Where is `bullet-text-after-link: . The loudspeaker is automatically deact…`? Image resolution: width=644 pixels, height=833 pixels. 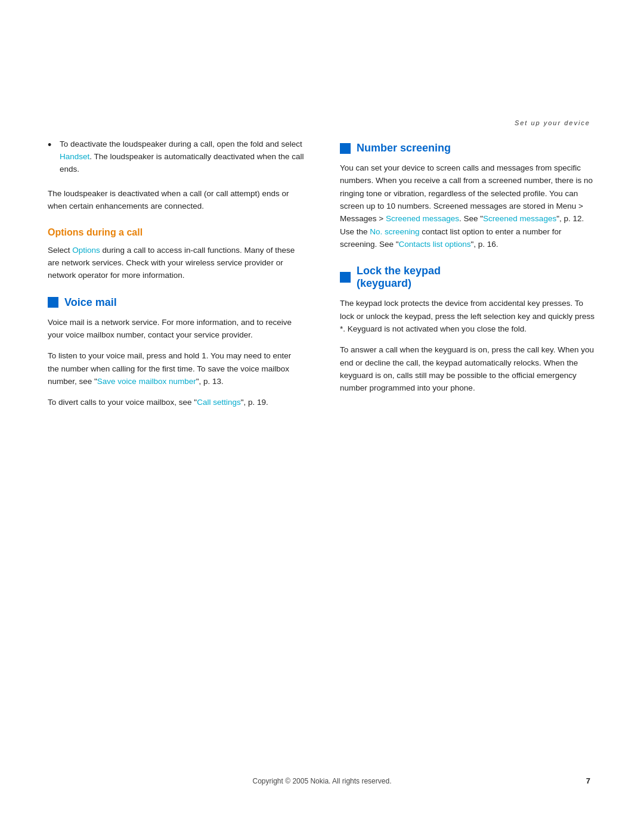
bullet-text-after-link: . The loudspeaker is automatically deact… is located at coordinates (182, 163).